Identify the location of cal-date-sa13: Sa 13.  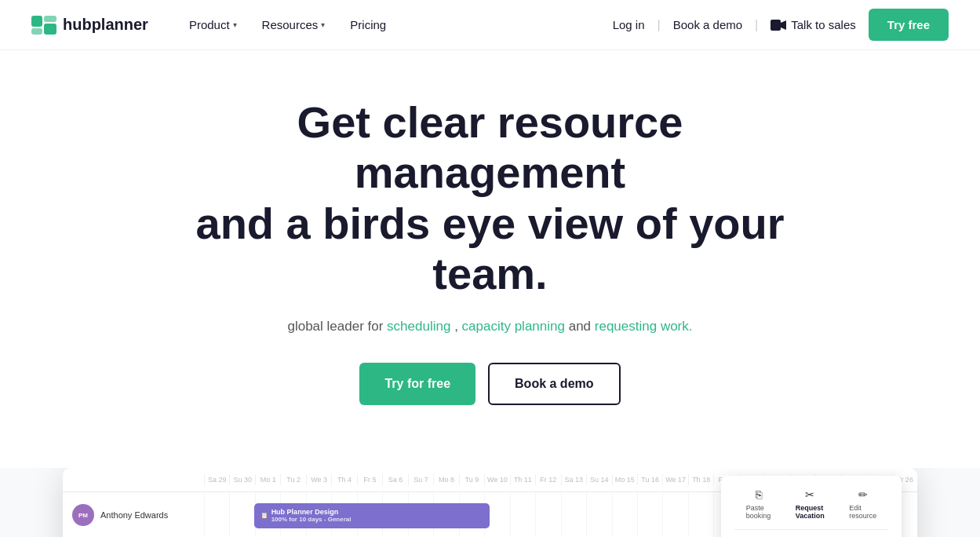
(574, 480).